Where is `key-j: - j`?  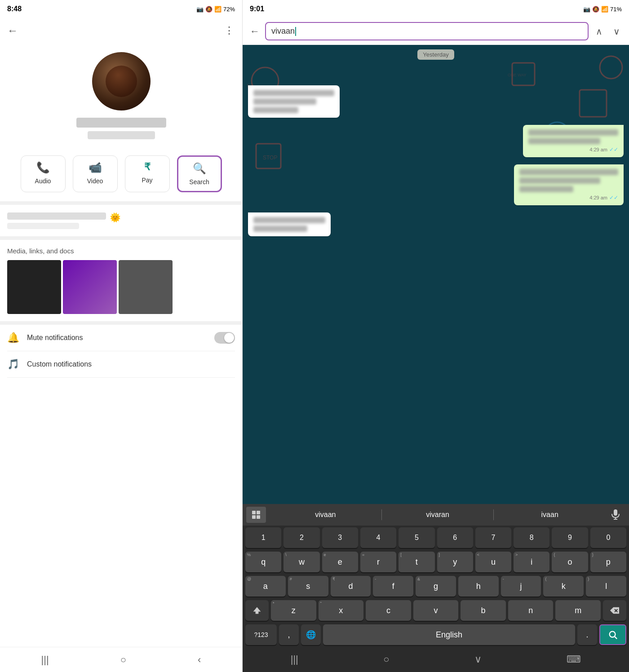
key-j: - j is located at coordinates (521, 586).